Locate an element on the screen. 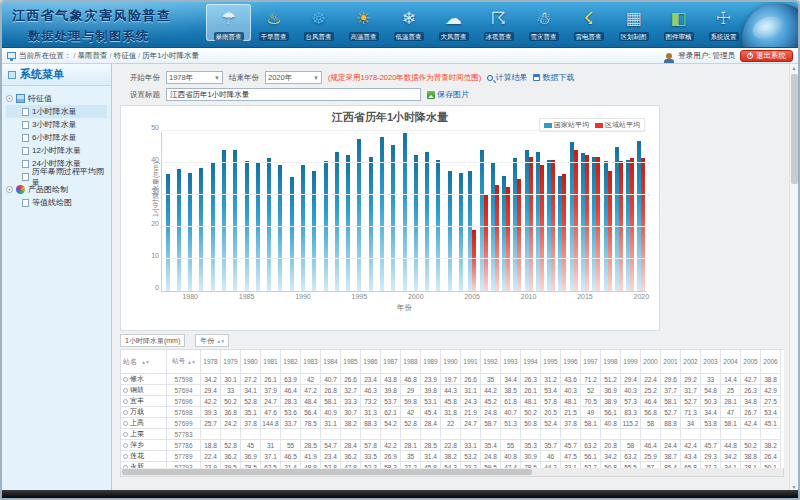 Image resolution: width=800 pixels, height=500 pixels. bar-national-1981 is located at coordinates (201, 230).